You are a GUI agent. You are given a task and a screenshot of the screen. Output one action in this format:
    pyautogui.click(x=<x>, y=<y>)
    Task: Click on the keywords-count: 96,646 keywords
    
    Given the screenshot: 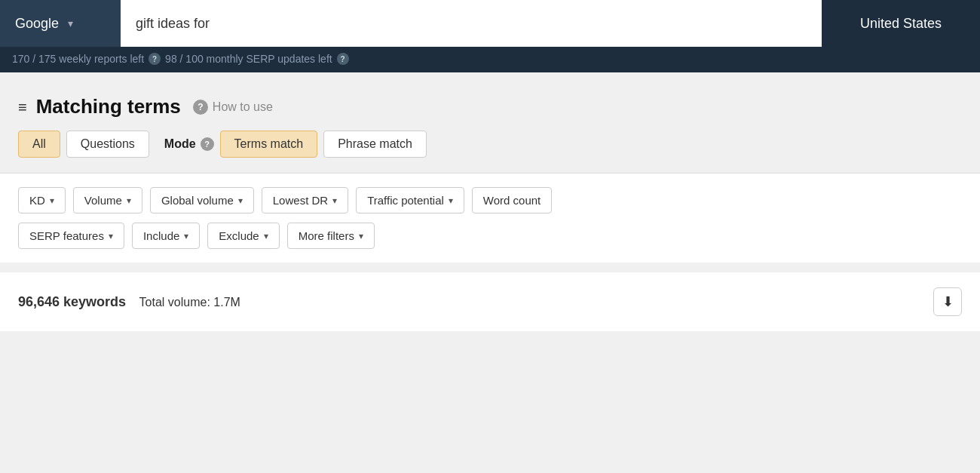 What is the action you would take?
    pyautogui.click(x=72, y=302)
    